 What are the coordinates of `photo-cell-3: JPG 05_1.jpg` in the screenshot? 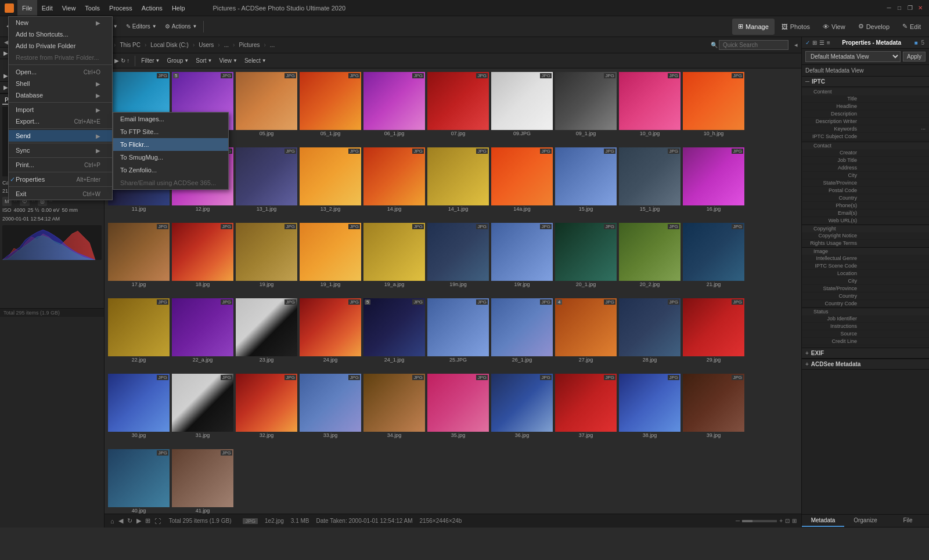 It's located at (330, 109).